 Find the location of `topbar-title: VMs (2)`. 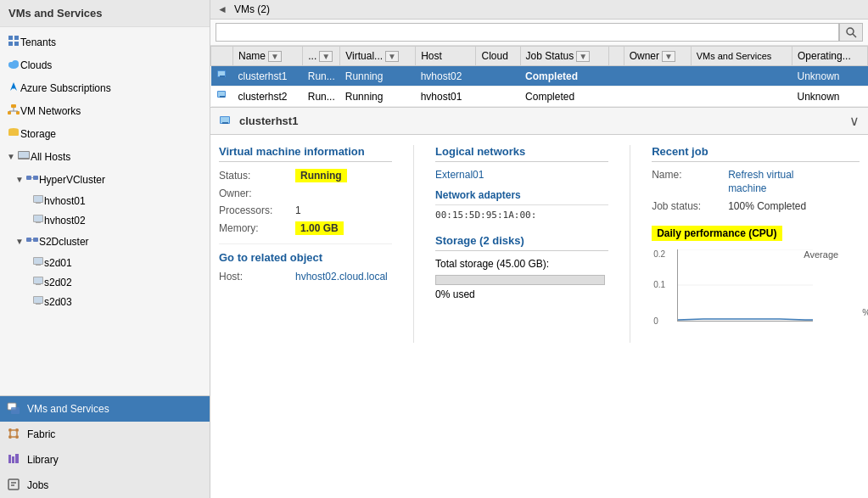

topbar-title: VMs (2) is located at coordinates (252, 9).